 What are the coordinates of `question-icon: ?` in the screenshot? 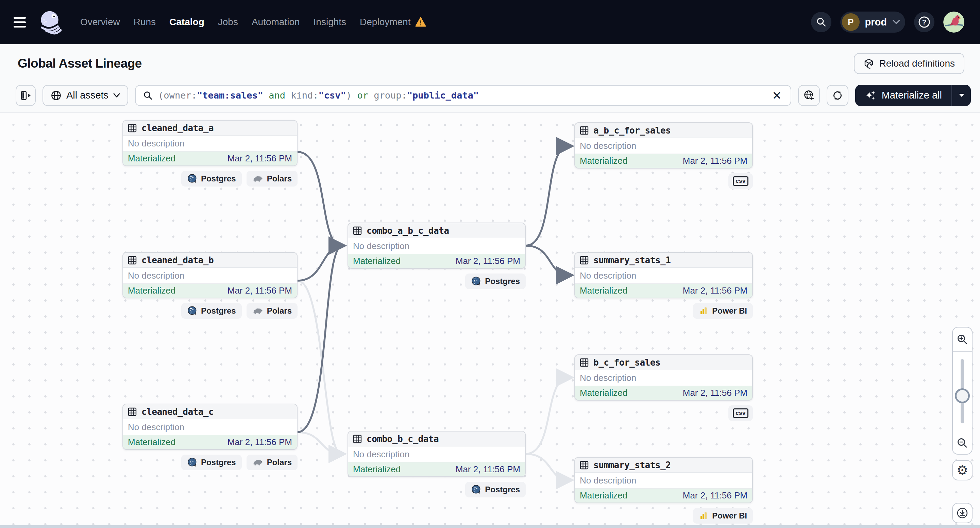 It's located at (924, 22).